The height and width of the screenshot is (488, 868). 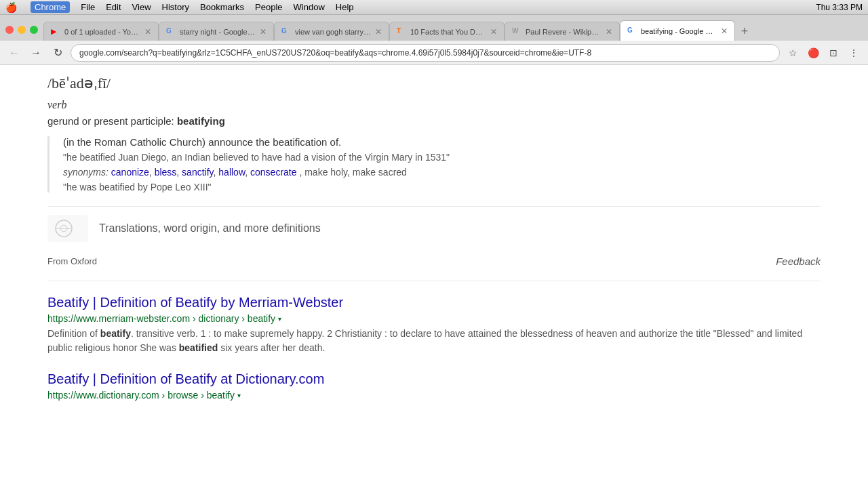 What do you see at coordinates (823, 53) in the screenshot?
I see `toolbar-right: ☆ 🔴 ⊡ ⋮` at bounding box center [823, 53].